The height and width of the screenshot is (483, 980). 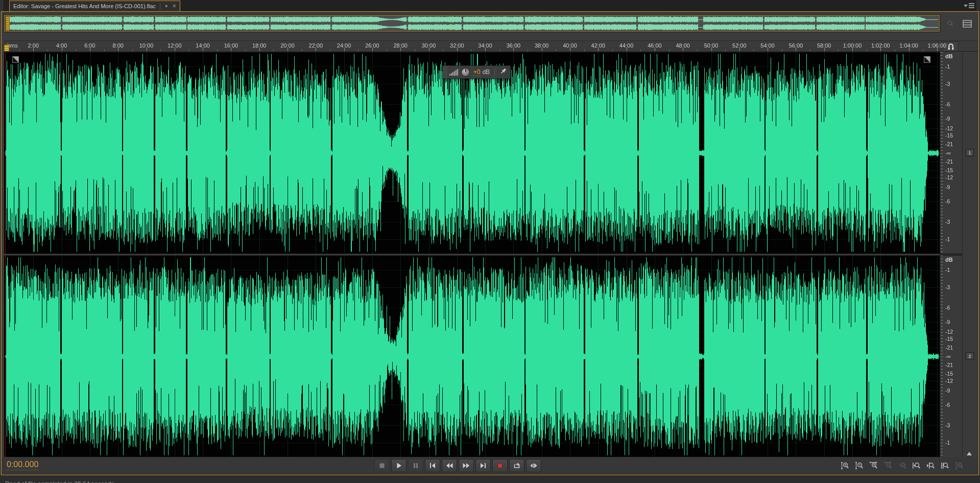 What do you see at coordinates (466, 466) in the screenshot?
I see `fast-forward-button` at bounding box center [466, 466].